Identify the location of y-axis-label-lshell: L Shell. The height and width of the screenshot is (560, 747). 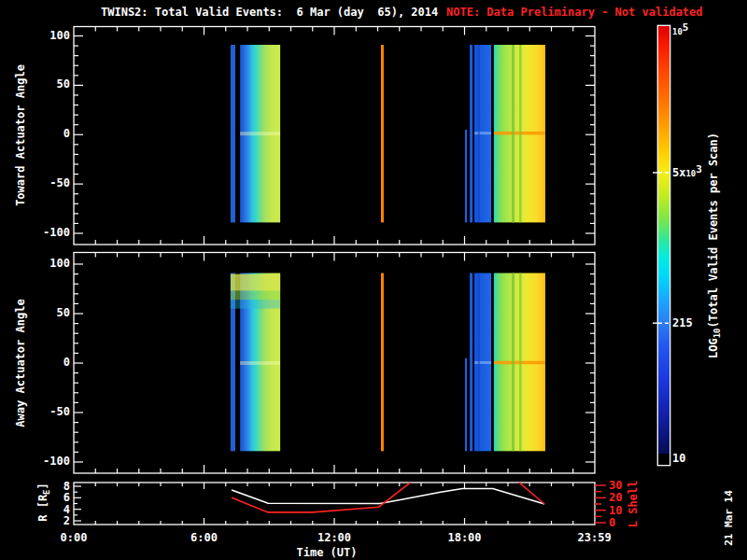
(633, 504).